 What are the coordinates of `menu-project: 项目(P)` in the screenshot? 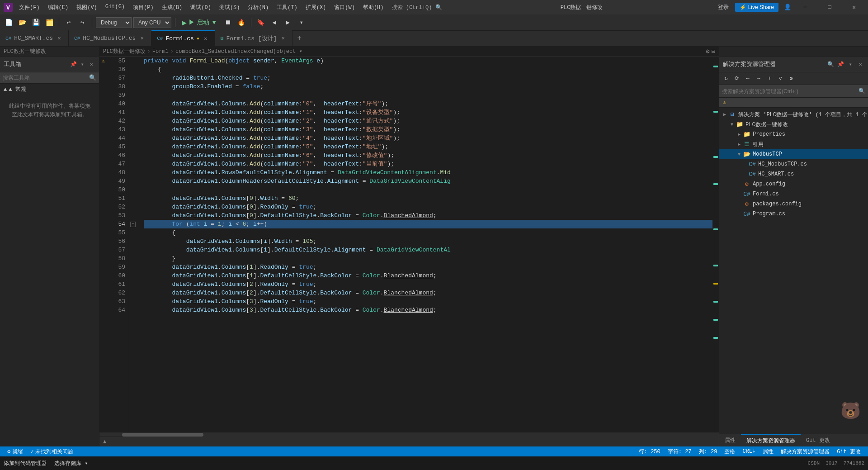 It's located at (143, 7).